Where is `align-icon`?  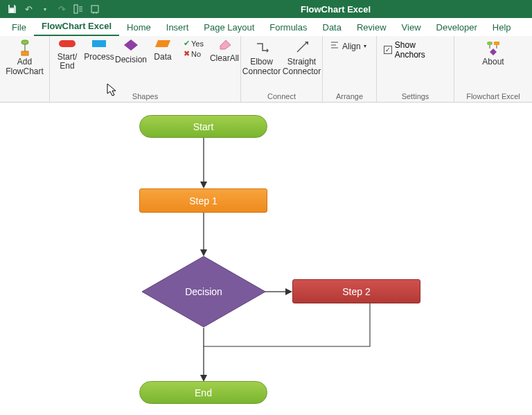
align-icon is located at coordinates (335, 46).